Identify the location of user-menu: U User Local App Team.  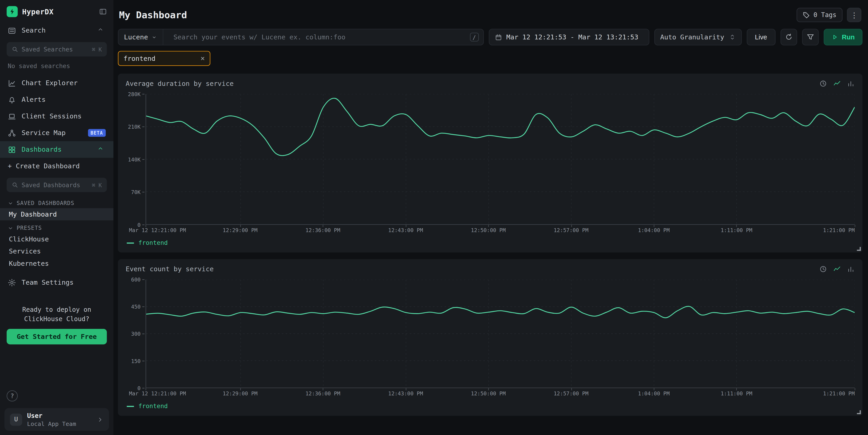
(57, 420).